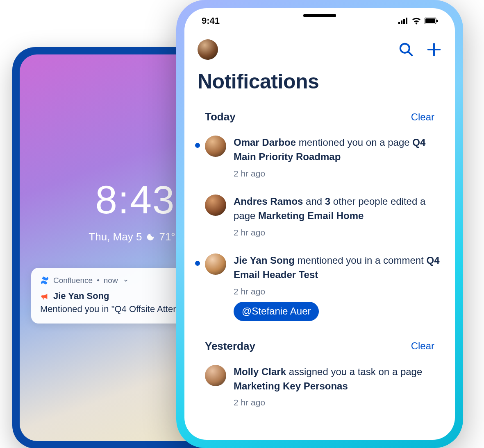  What do you see at coordinates (126, 281) in the screenshot?
I see `chevron-down-icon` at bounding box center [126, 281].